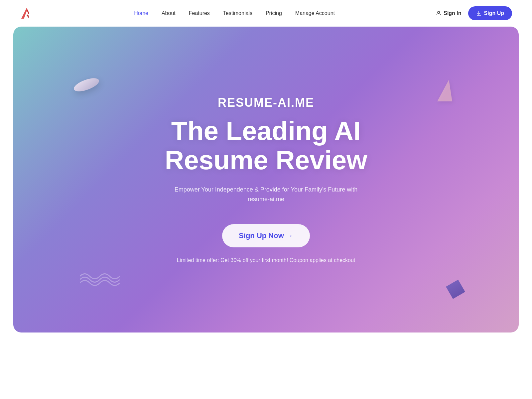 The width and height of the screenshot is (532, 399). Describe the element at coordinates (266, 236) in the screenshot. I see `hero-cta-button: Sign Up Now →` at that location.